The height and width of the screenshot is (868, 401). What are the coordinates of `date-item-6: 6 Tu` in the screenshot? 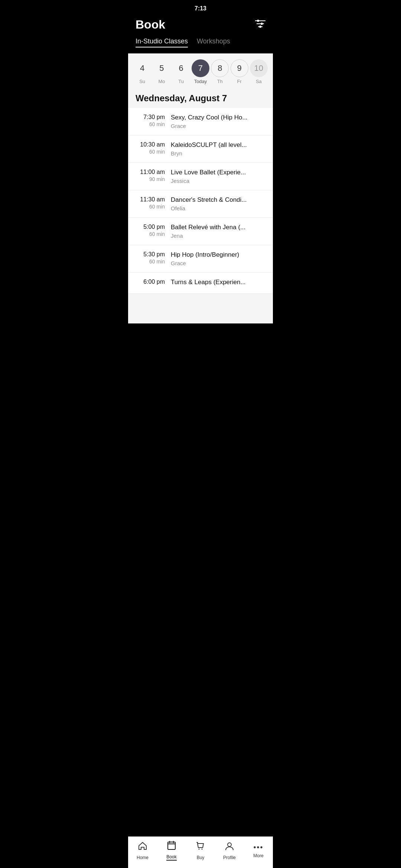 It's located at (181, 72).